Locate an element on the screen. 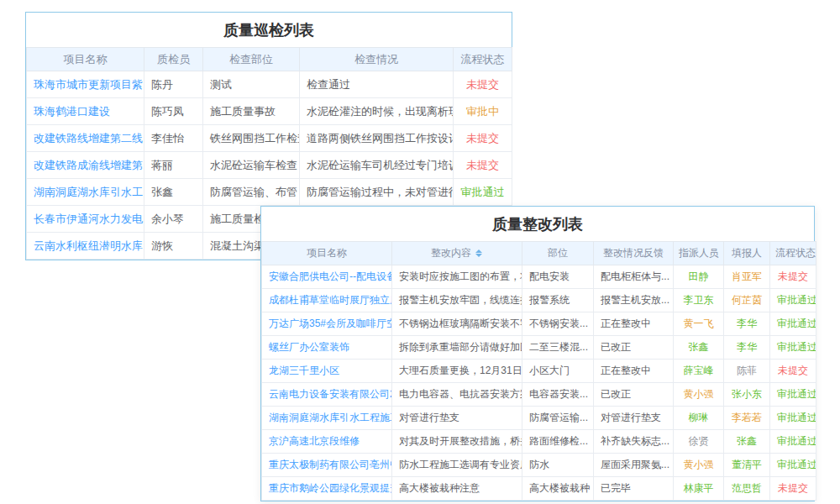  cell-reporter: 何芷茵 is located at coordinates (748, 301).